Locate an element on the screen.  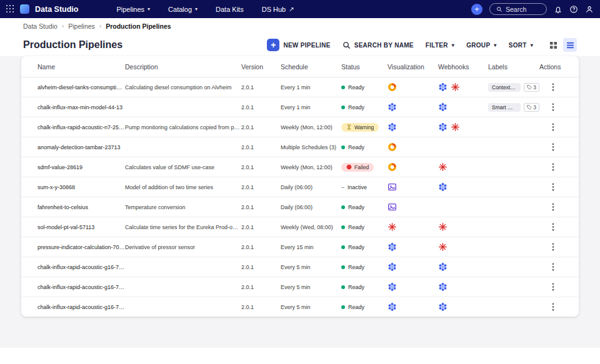
table-row: alvheim-diesel-tanks-consumption-v0...Ca… is located at coordinates (300, 87).